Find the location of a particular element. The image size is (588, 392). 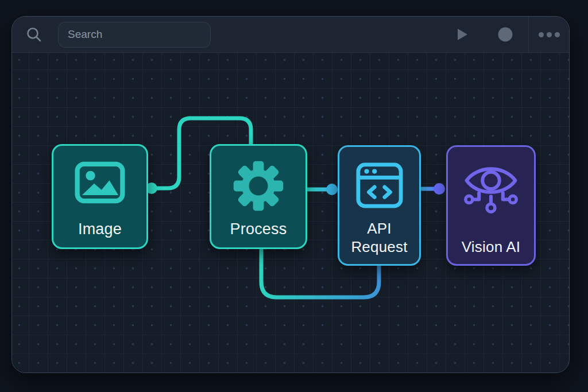

gear-icon is located at coordinates (258, 186).